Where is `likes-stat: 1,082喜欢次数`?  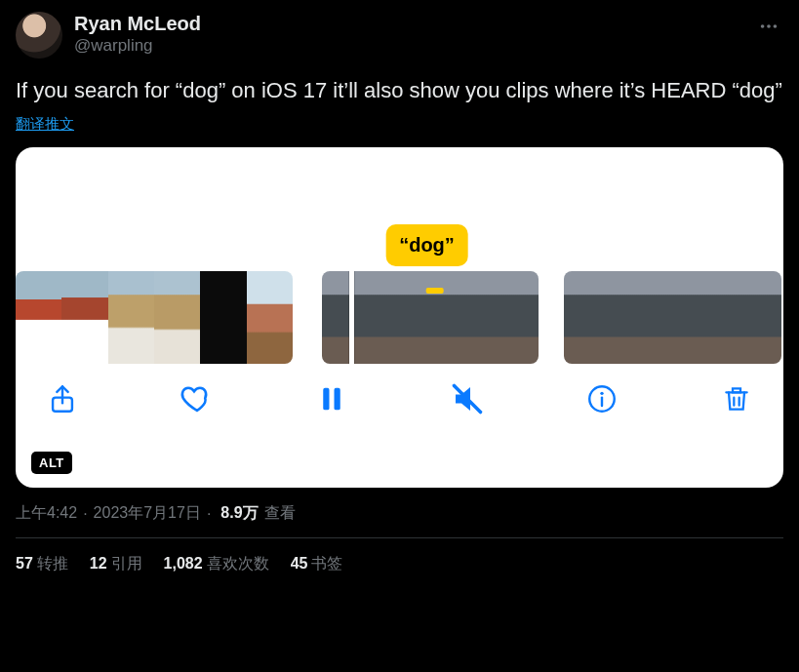 likes-stat: 1,082喜欢次数 is located at coordinates (217, 564).